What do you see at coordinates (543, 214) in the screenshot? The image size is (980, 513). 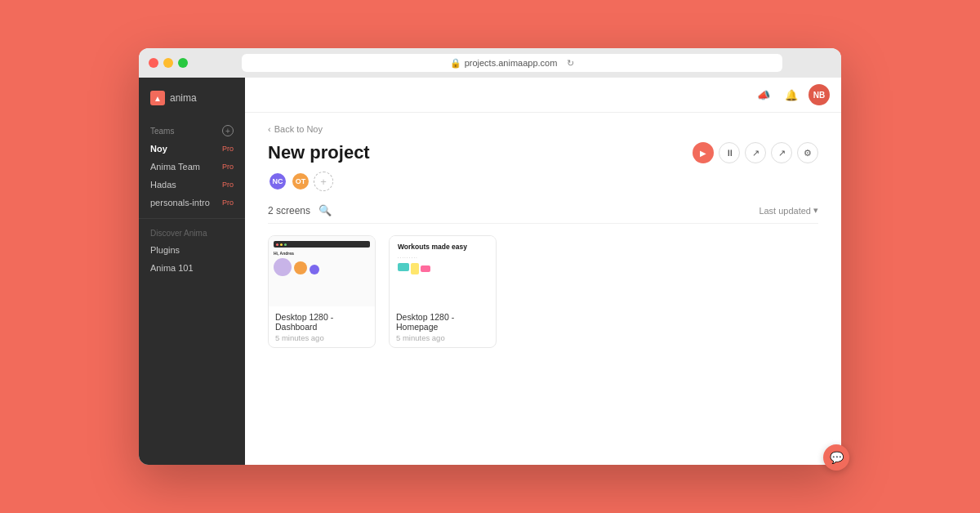 I see `screens-bar: 2 screens 🔍 Last updated ▾` at bounding box center [543, 214].